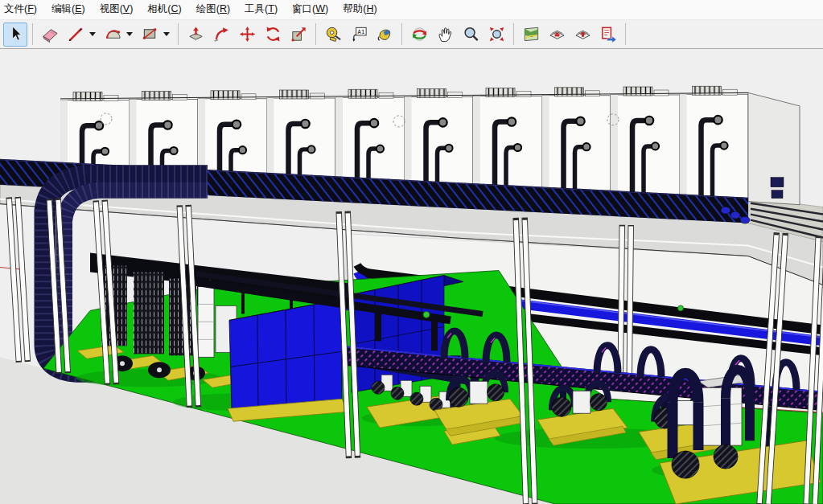 Image resolution: width=823 pixels, height=504 pixels. What do you see at coordinates (359, 35) in the screenshot?
I see `text-tool-button` at bounding box center [359, 35].